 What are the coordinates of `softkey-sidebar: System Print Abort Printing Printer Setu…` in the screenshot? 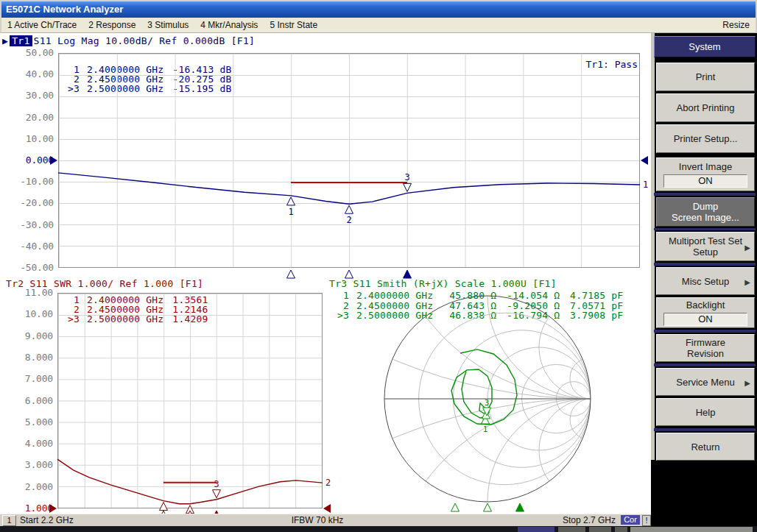 It's located at (704, 280).